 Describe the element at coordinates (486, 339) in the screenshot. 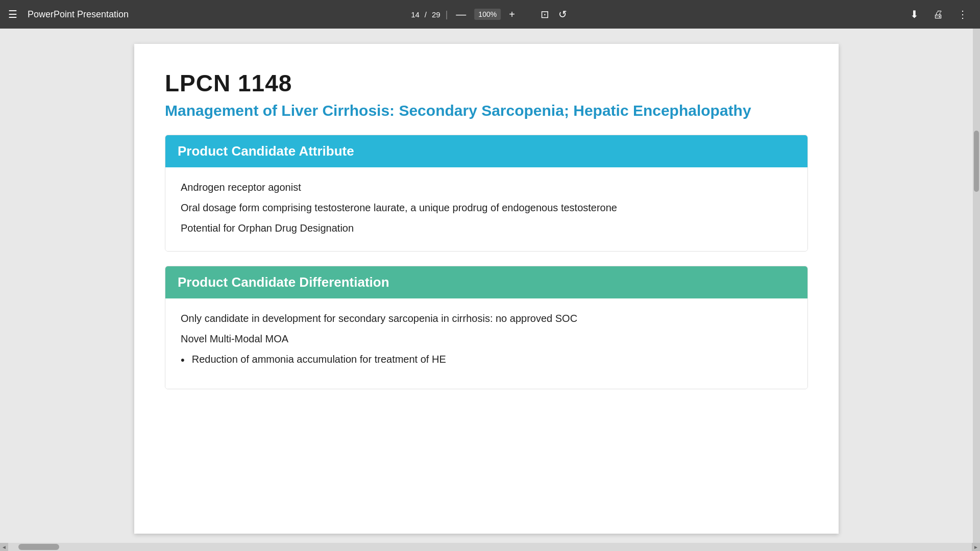

I see `differentiation-item-2: Novel Multi-Modal MOA` at that location.